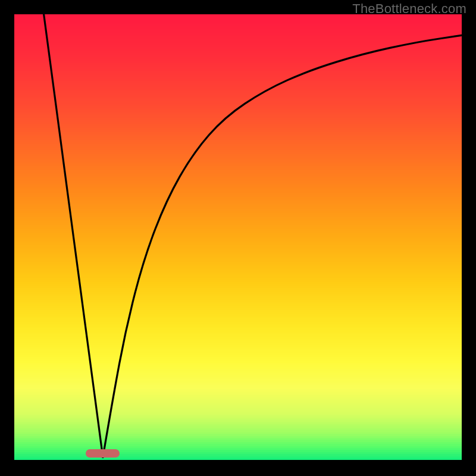 Image resolution: width=476 pixels, height=476 pixels. I want to click on watermark-label: TheBottleneck.com, so click(409, 9).